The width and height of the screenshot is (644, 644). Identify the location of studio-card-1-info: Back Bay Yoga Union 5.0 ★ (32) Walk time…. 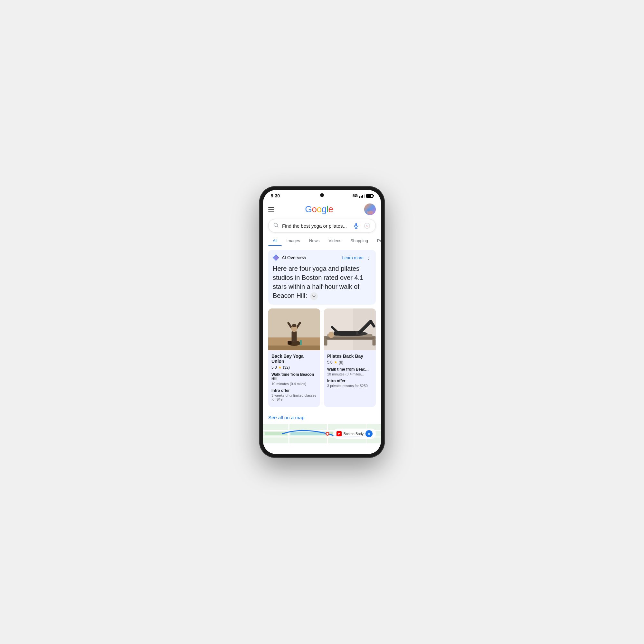
(294, 379).